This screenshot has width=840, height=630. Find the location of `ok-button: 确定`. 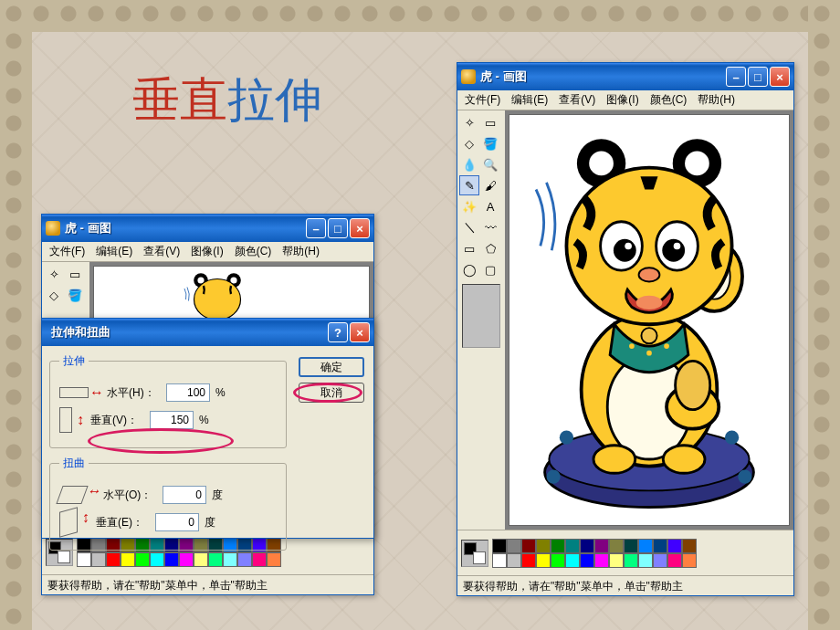

ok-button: 确定 is located at coordinates (331, 367).